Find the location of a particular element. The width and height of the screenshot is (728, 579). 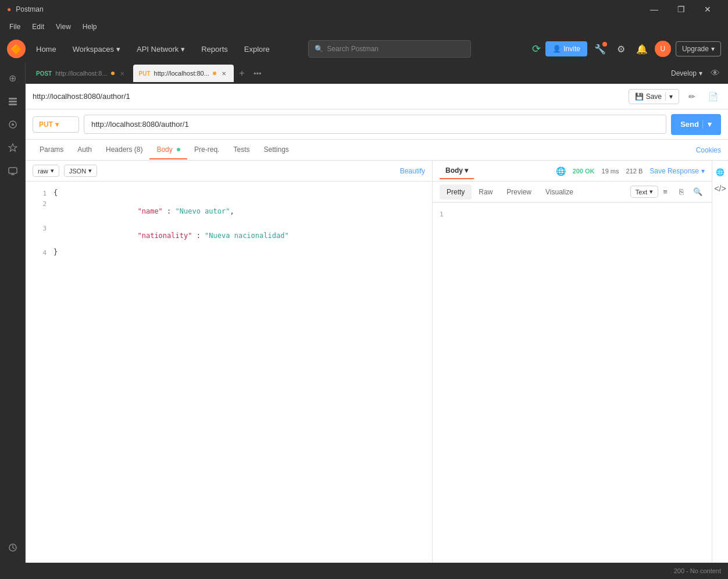

tools-icon-button: 🔧 is located at coordinates (600, 49).